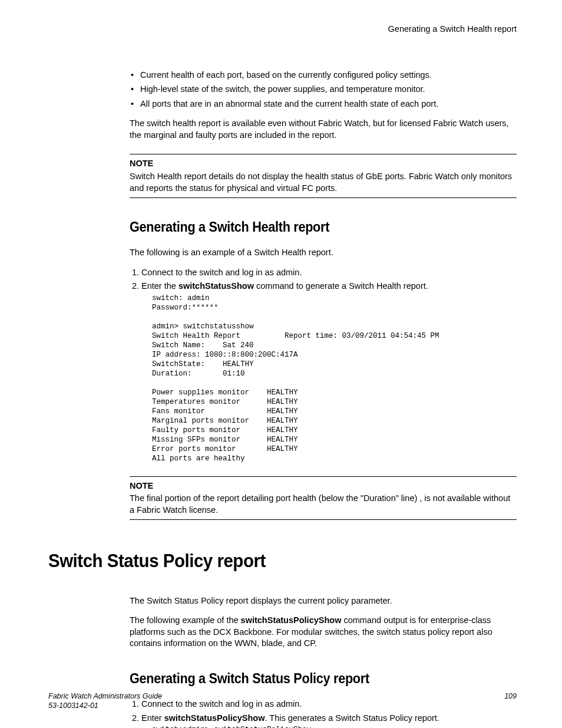 Image resolution: width=562 pixels, height=728 pixels. I want to click on list-item: Enter switchStatusPolicyShow. This gener…, so click(329, 720).